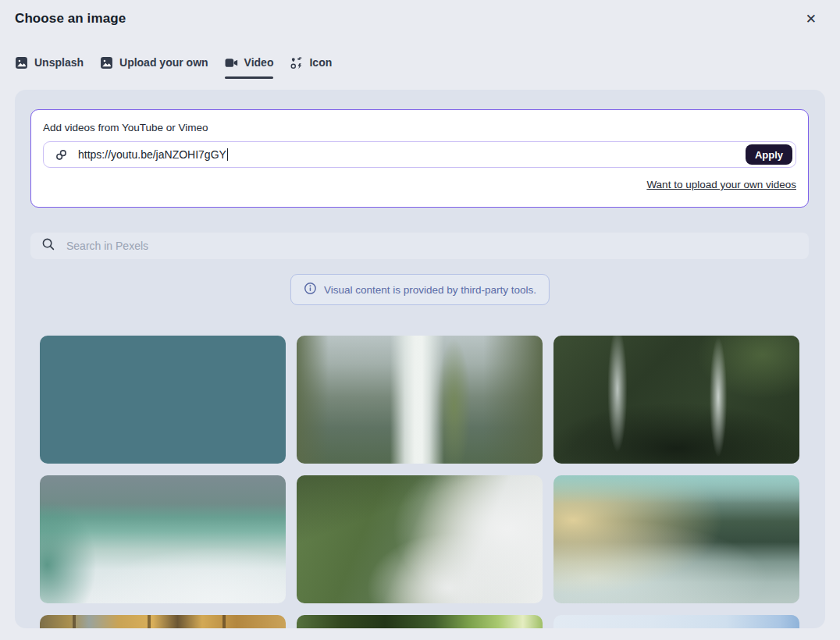 This screenshot has width=840, height=640. What do you see at coordinates (228, 155) in the screenshot?
I see `text-caret` at bounding box center [228, 155].